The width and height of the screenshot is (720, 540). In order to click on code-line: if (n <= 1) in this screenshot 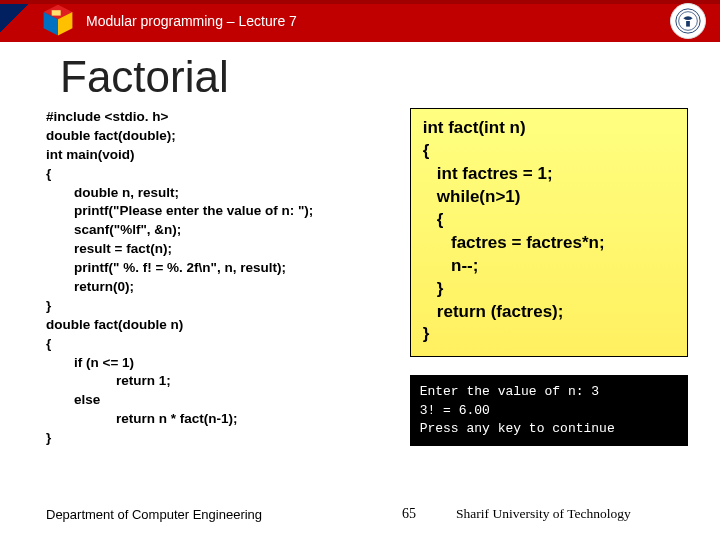, I will do `click(224, 364)`.